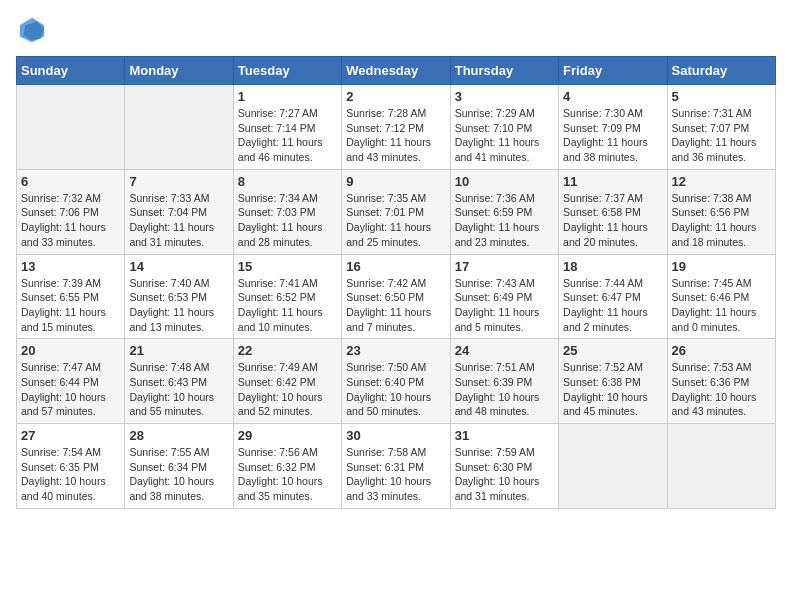 The height and width of the screenshot is (612, 792). Describe the element at coordinates (396, 466) in the screenshot. I see `calendar-week-row: 27Sunrise: 7:54 AM Sunset: 6:35 PM Dayli…` at that location.